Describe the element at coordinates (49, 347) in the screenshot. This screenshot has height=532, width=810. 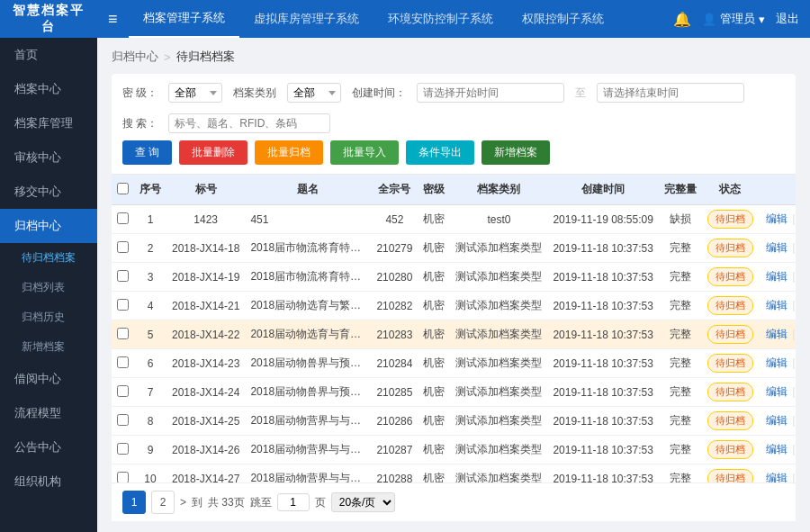
I see `sidebar-sub-new-archive: 新增档案` at that location.